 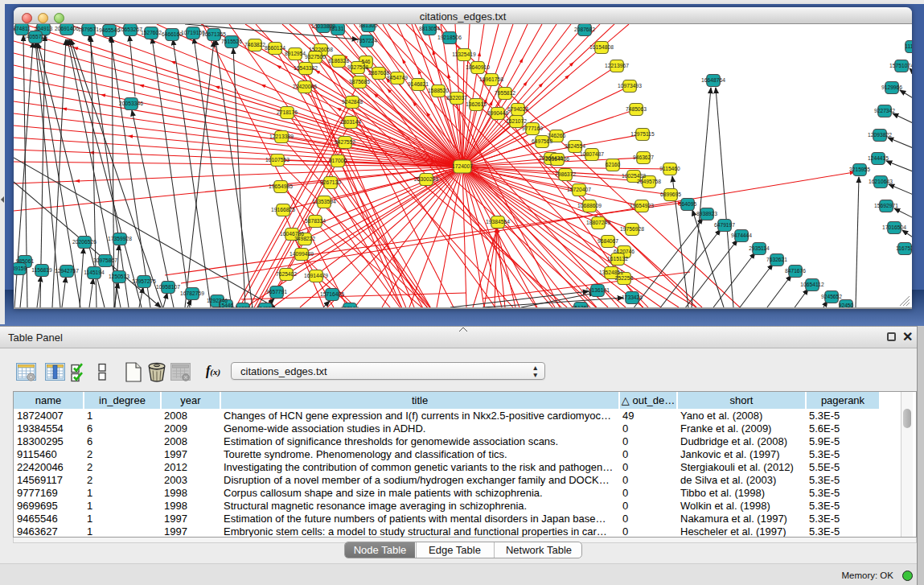 What do you see at coordinates (611, 272) in the screenshot?
I see `svg-text: 13524851` at bounding box center [611, 272].